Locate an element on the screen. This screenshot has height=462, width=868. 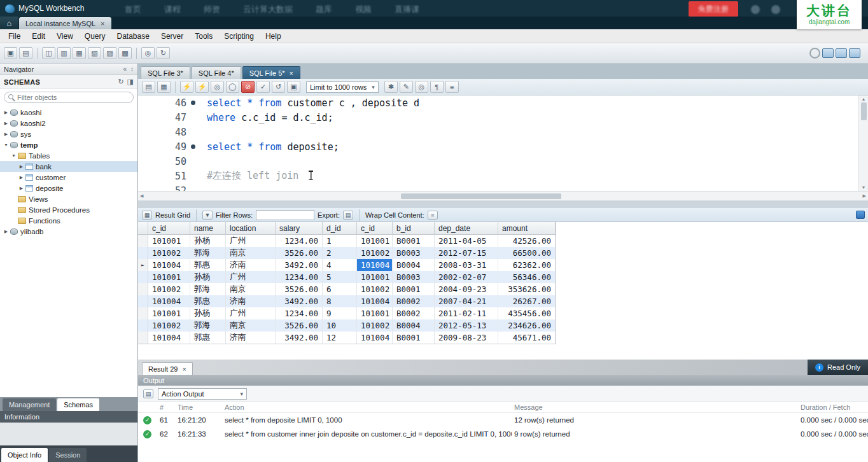
tree-item-temp: ▼temp is located at coordinates (69, 145).